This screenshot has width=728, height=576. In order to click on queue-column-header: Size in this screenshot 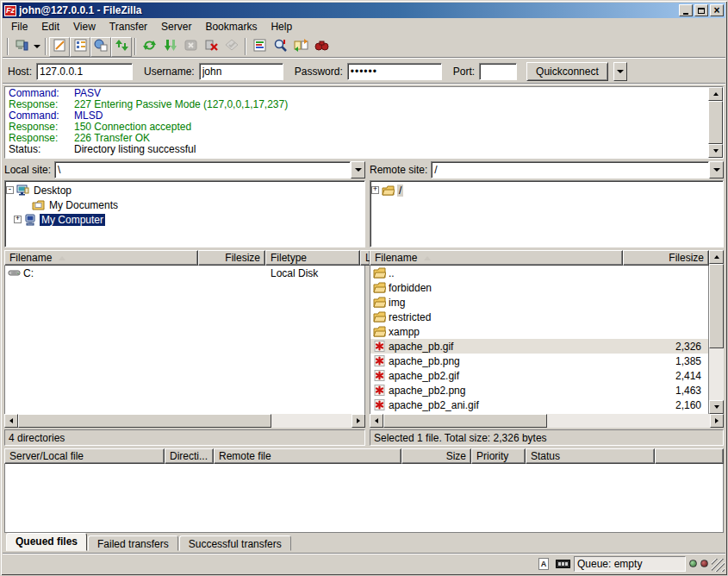, I will do `click(436, 456)`.